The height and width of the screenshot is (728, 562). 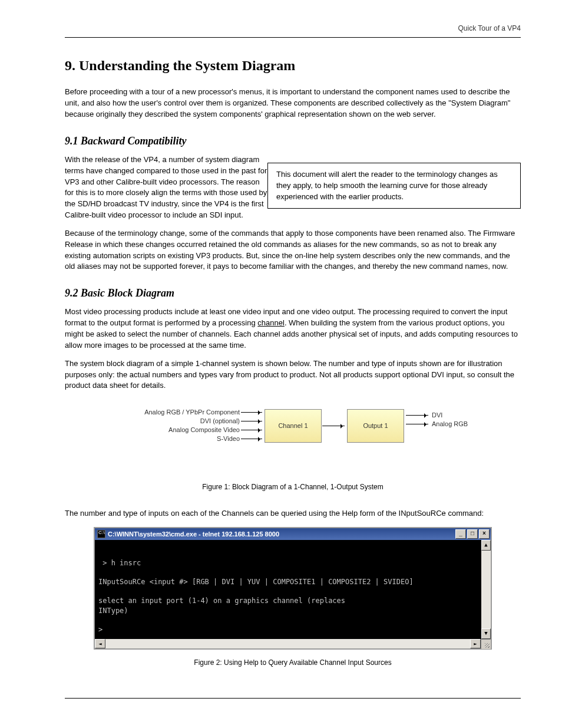 I want to click on scroll-up-icon: ▲, so click(x=486, y=545).